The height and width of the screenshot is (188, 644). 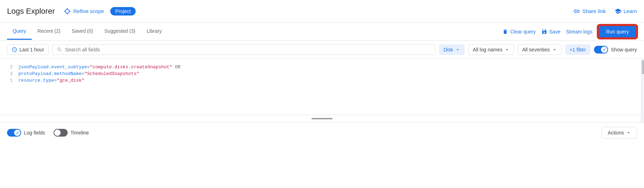 I want to click on trash-icon, so click(x=505, y=32).